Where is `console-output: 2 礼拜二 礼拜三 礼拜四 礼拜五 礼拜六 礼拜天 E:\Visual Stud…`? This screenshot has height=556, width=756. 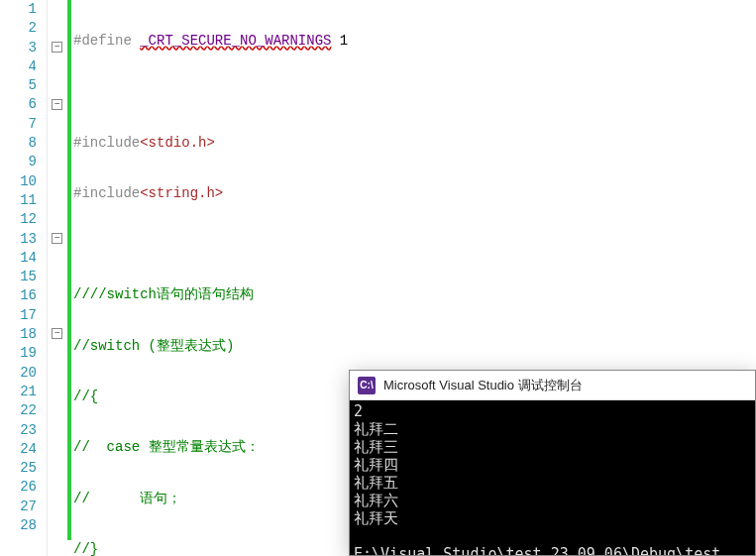 console-output: 2 礼拜二 礼拜三 礼拜四 礼拜五 礼拜六 礼拜天 E:\Visual Stud… is located at coordinates (553, 478).